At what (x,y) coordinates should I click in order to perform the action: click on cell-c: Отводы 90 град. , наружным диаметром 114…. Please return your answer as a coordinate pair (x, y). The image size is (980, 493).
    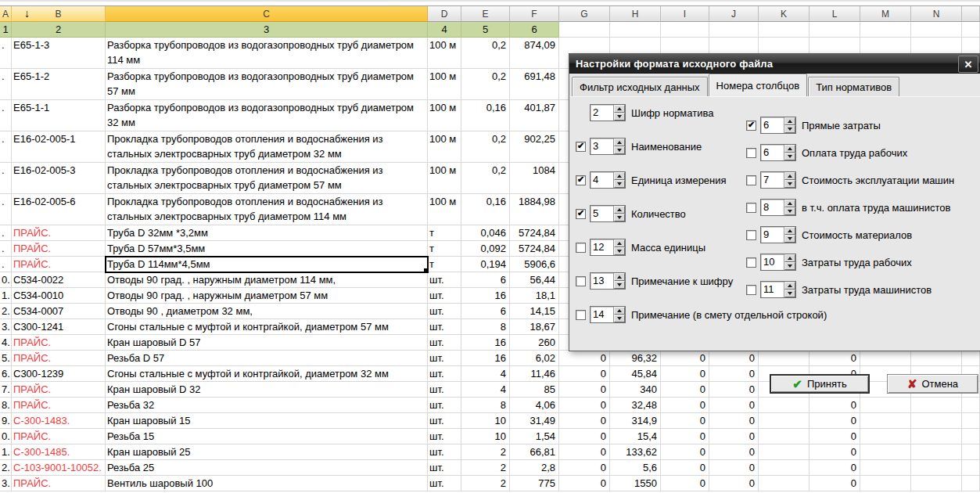
    Looking at the image, I should click on (267, 280).